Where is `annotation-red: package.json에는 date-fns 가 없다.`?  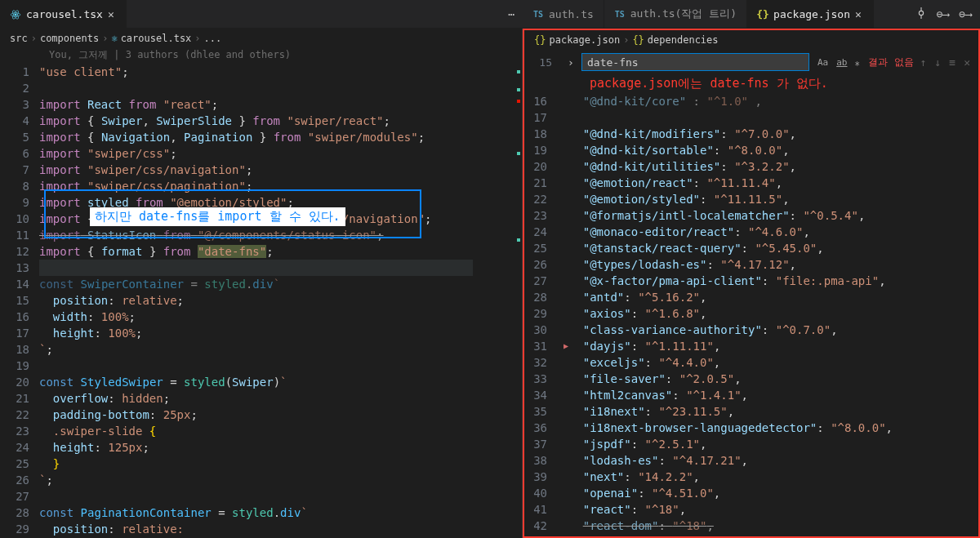 annotation-red: package.json에는 date-fns 가 없다. is located at coordinates (751, 83).